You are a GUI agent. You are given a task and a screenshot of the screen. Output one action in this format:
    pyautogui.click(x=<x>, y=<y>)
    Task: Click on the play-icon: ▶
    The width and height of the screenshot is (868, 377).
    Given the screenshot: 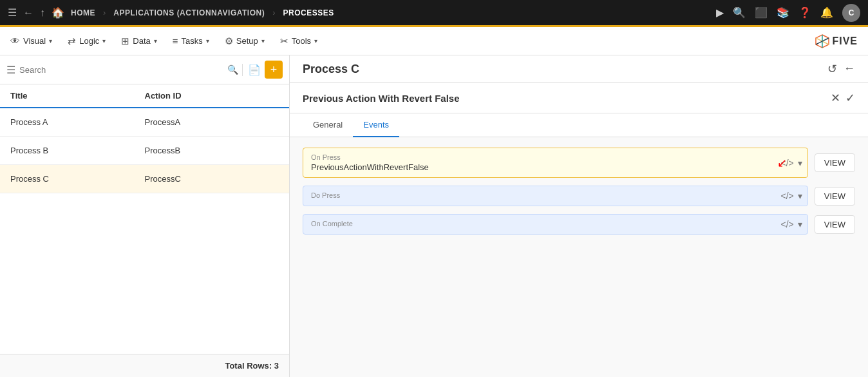 What is the action you would take?
    pyautogui.click(x=720, y=13)
    